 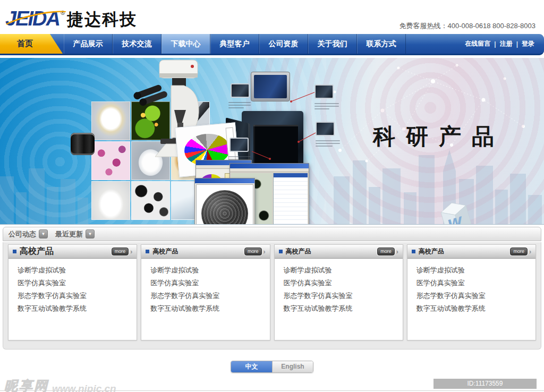 I want to click on window-toolbar, so click(x=269, y=170).